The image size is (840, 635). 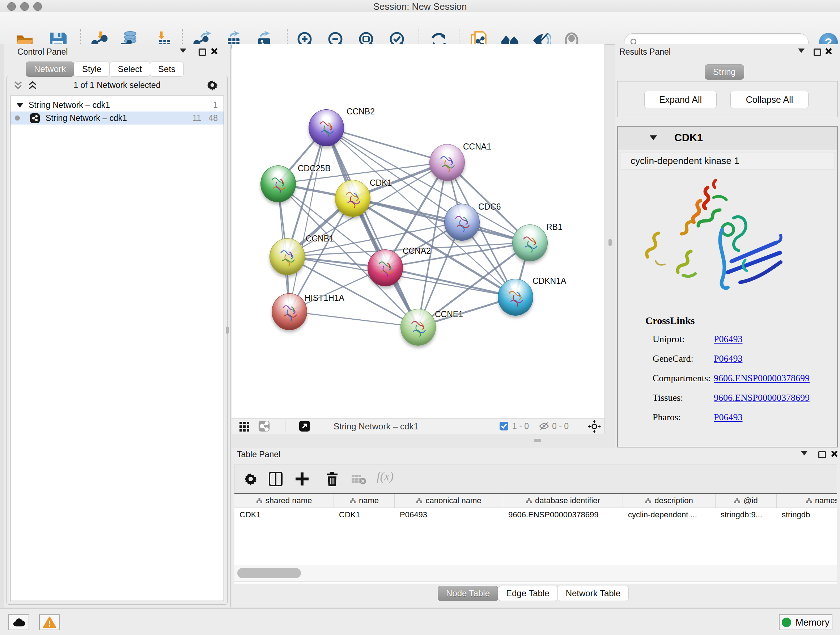 I want to click on table-cell: cyclin-dependent ..., so click(x=669, y=515).